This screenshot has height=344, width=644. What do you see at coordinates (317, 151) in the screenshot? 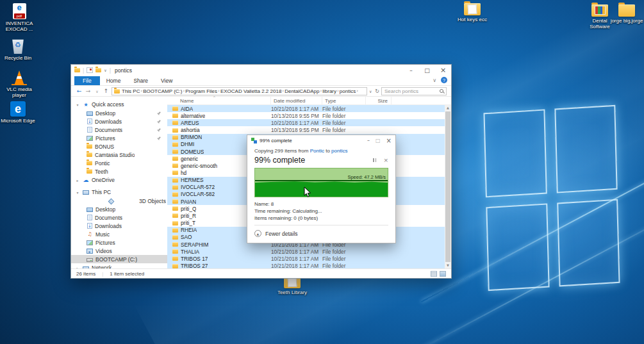
I see `source-folder-link: Pontic` at bounding box center [317, 151].